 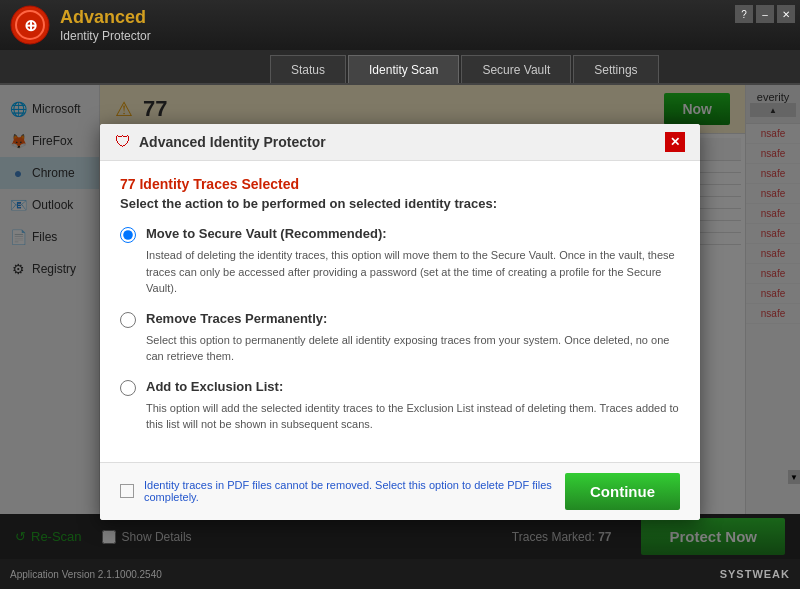 What do you see at coordinates (400, 338) in the screenshot?
I see `option-remove-permanently: Remove Traces Permanently: Select this o…` at bounding box center [400, 338].